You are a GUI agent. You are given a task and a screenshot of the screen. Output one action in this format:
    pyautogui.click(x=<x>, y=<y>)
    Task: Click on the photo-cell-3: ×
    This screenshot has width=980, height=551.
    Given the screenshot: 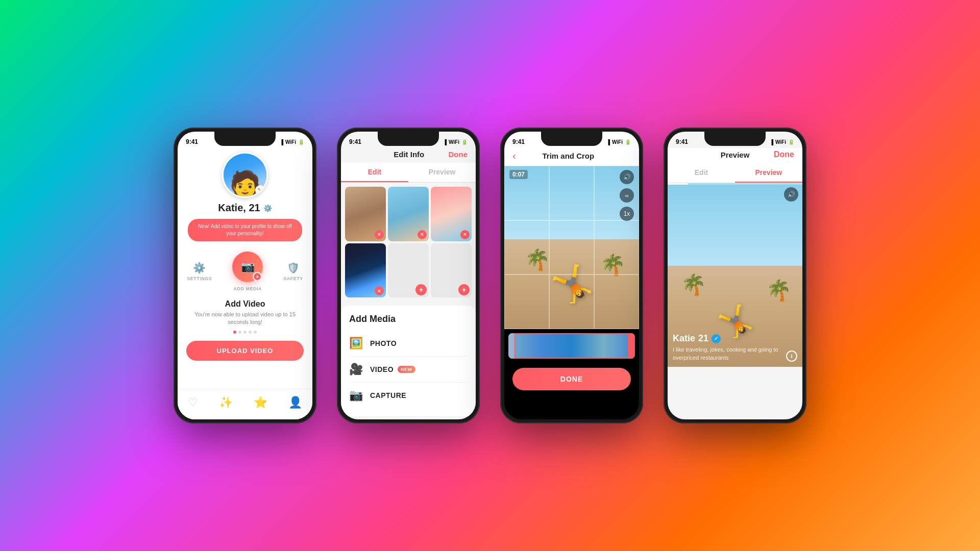 What is the action you would take?
    pyautogui.click(x=451, y=214)
    